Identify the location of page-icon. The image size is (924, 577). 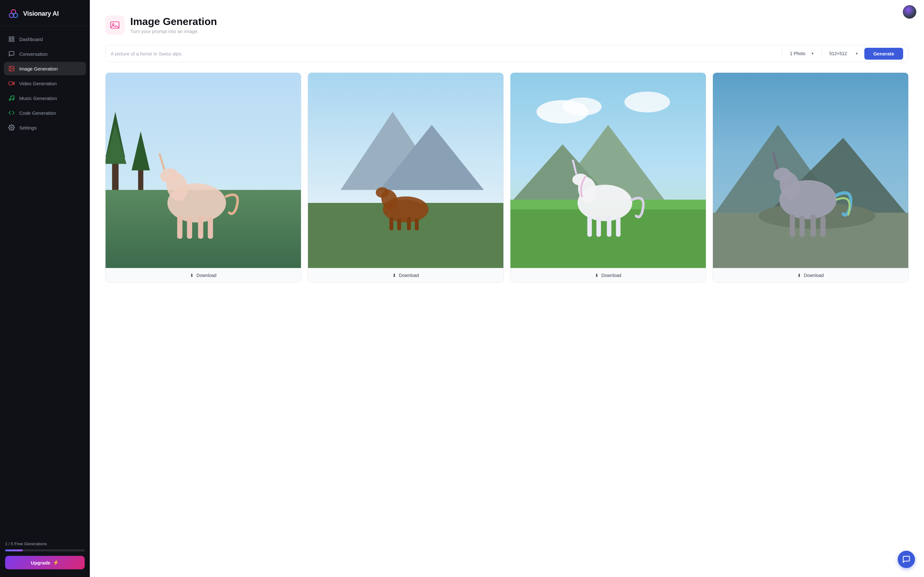
(115, 25).